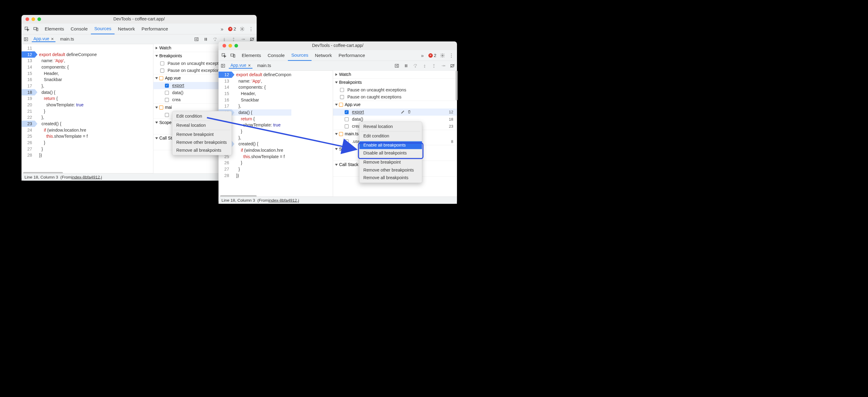 The width and height of the screenshot is (868, 397). Describe the element at coordinates (457, 86) in the screenshot. I see `vertical-scrollbar` at that location.